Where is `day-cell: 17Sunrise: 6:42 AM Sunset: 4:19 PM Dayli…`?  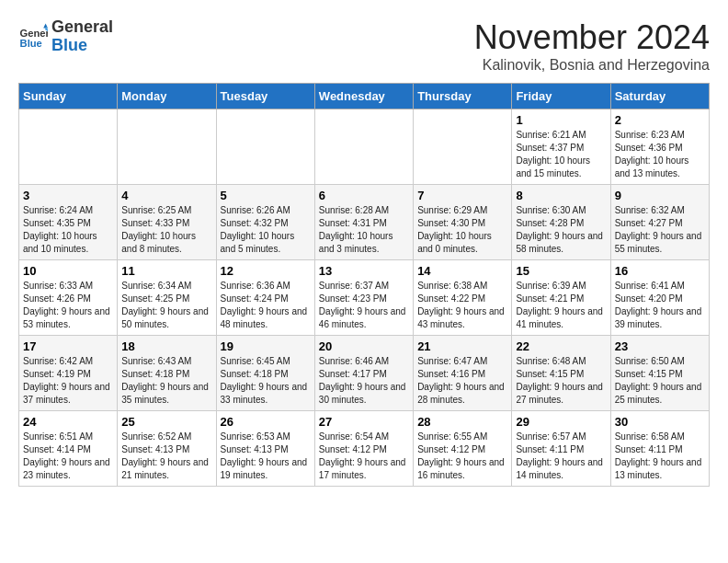
day-cell: 17Sunrise: 6:42 AM Sunset: 4:19 PM Dayli… is located at coordinates (68, 373).